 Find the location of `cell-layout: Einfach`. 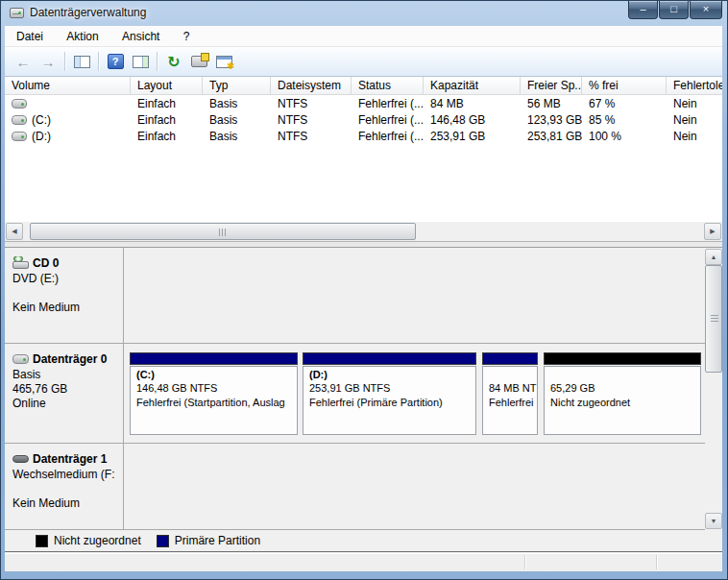

cell-layout: Einfach is located at coordinates (167, 120).